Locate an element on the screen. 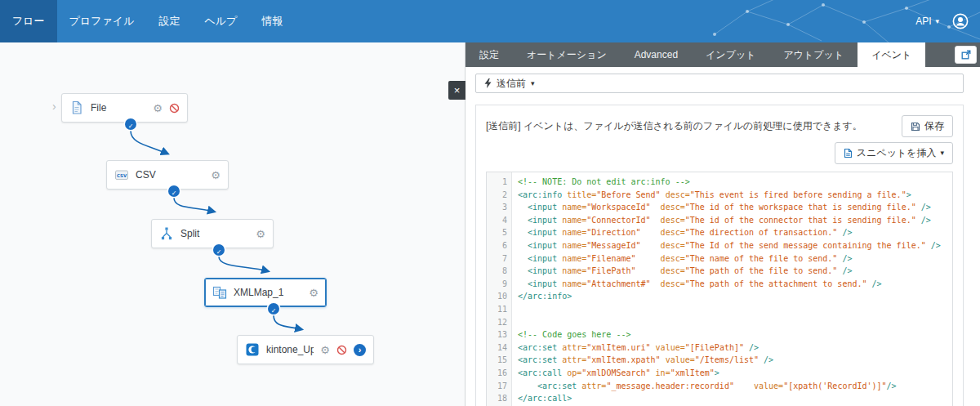  event-selector: 送信前 ▾ is located at coordinates (719, 83).